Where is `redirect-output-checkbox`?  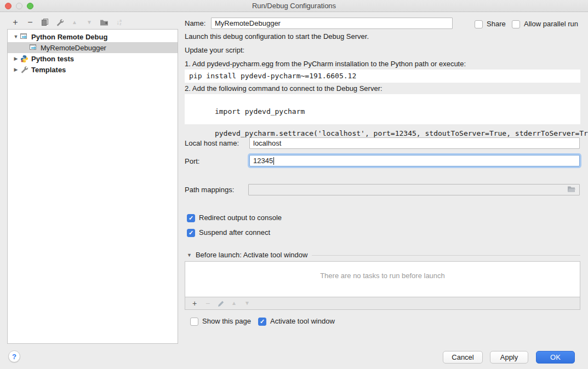
redirect-output-checkbox is located at coordinates (191, 218).